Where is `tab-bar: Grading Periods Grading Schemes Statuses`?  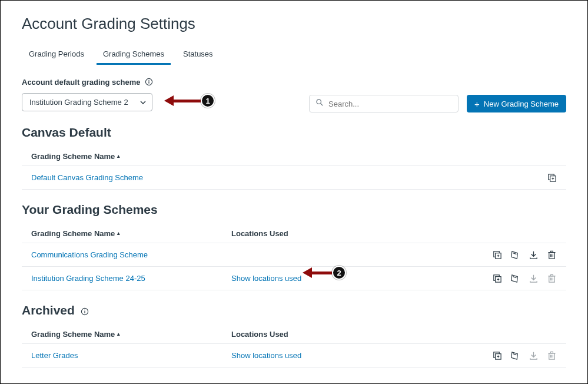
tab-bar: Grading Periods Grading Schemes Statuses is located at coordinates (307, 55).